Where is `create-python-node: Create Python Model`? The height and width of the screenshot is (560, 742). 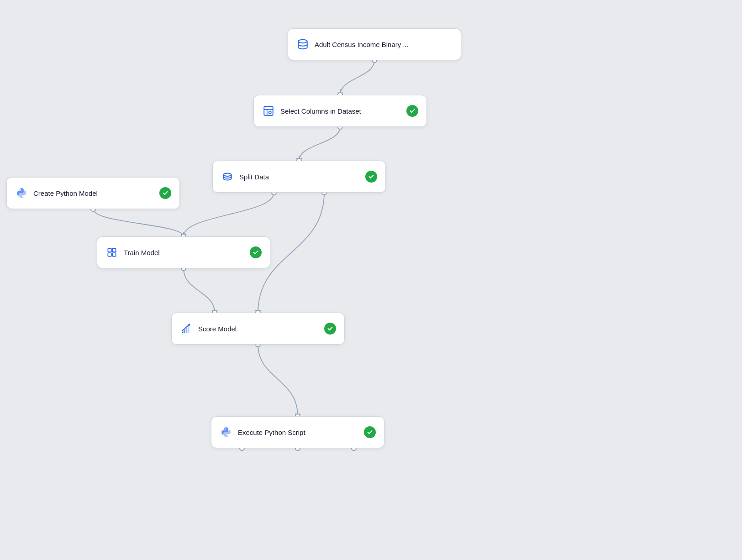 create-python-node: Create Python Model is located at coordinates (93, 193).